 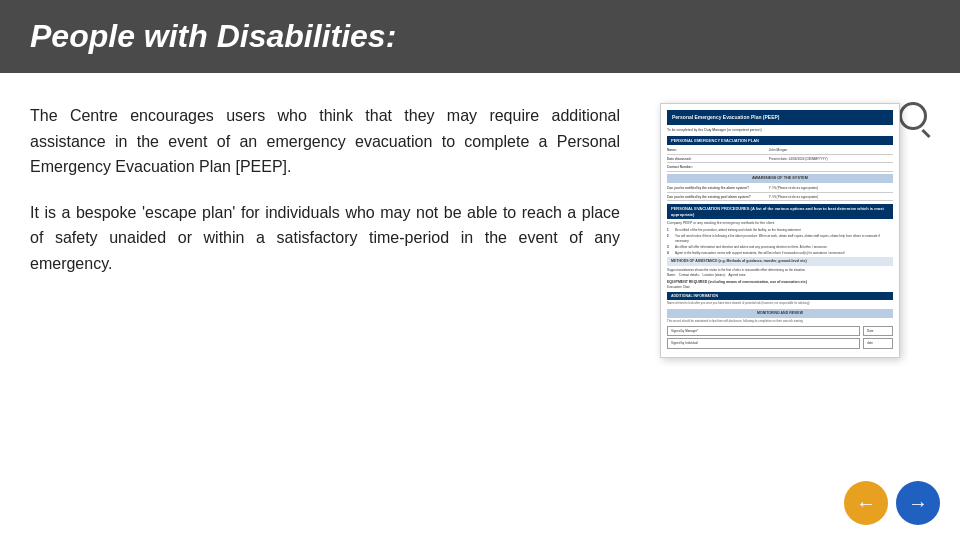 What do you see at coordinates (780, 150) in the screenshot?
I see `doc-field-name: Name: John Morgan` at bounding box center [780, 150].